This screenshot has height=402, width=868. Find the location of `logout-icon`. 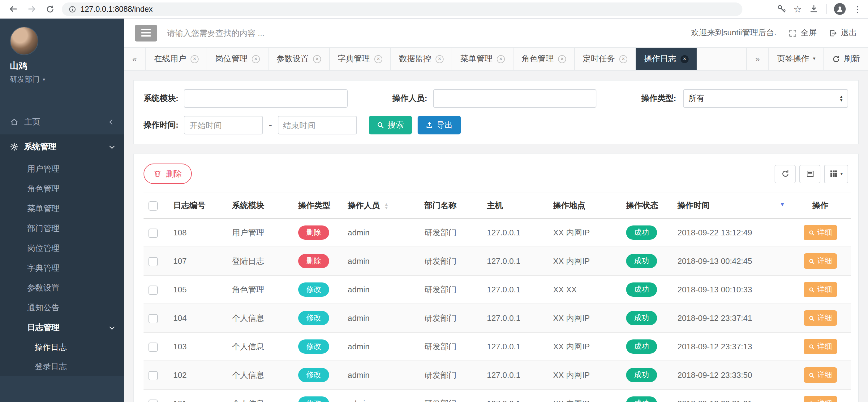

logout-icon is located at coordinates (833, 33).